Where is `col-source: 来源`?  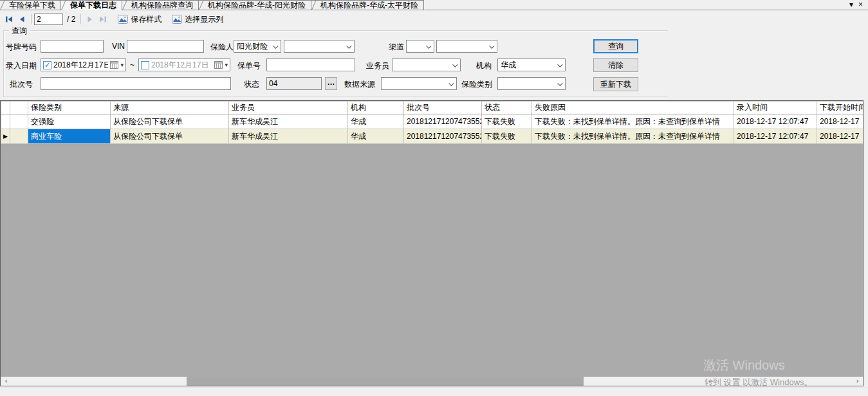 col-source: 来源 is located at coordinates (170, 108).